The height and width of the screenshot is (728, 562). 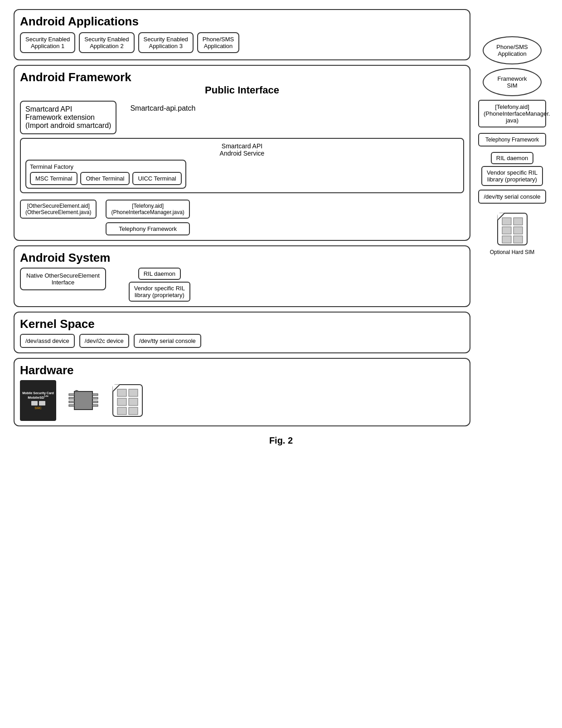 What do you see at coordinates (47, 341) in the screenshot?
I see `dev-assd-box: /dev/assd device` at bounding box center [47, 341].